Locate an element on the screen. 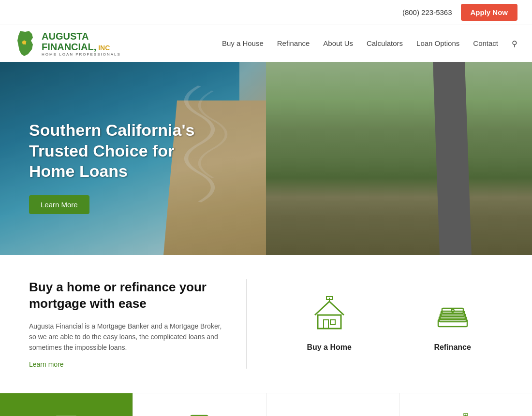  nav-item-loan-options: Loan Options is located at coordinates (438, 43).